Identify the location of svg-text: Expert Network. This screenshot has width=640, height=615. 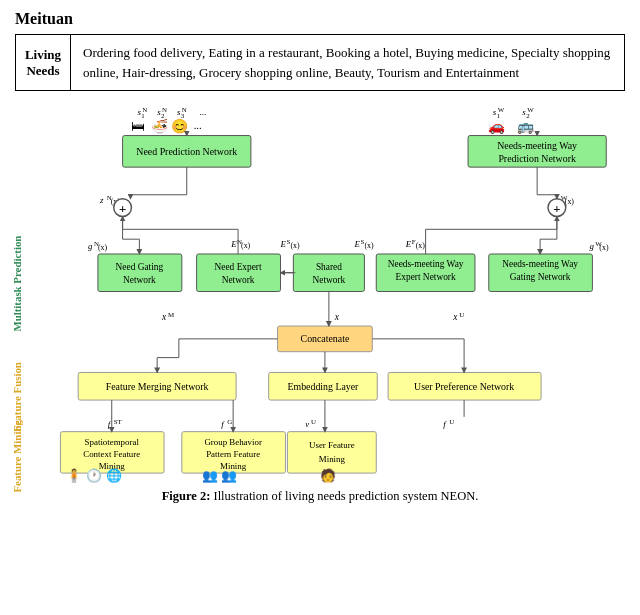
(426, 277).